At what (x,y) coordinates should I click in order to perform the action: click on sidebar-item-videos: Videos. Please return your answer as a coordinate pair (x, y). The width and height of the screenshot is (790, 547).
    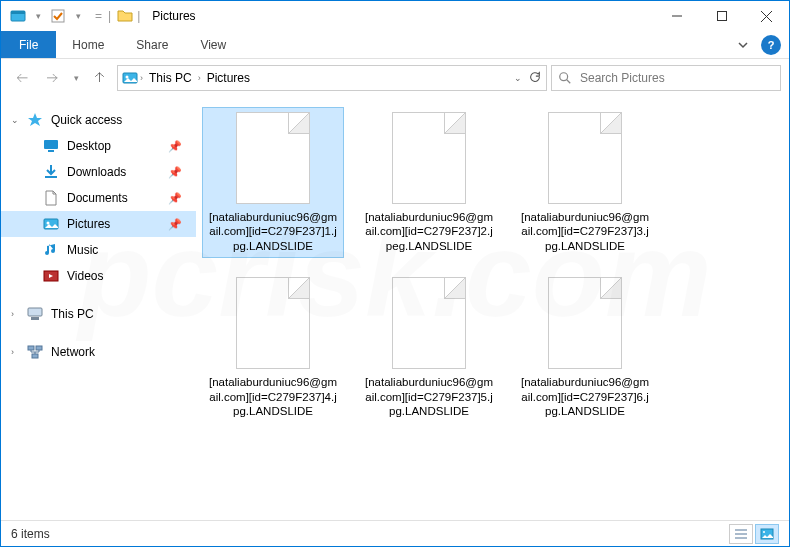
    Looking at the image, I should click on (98, 276).